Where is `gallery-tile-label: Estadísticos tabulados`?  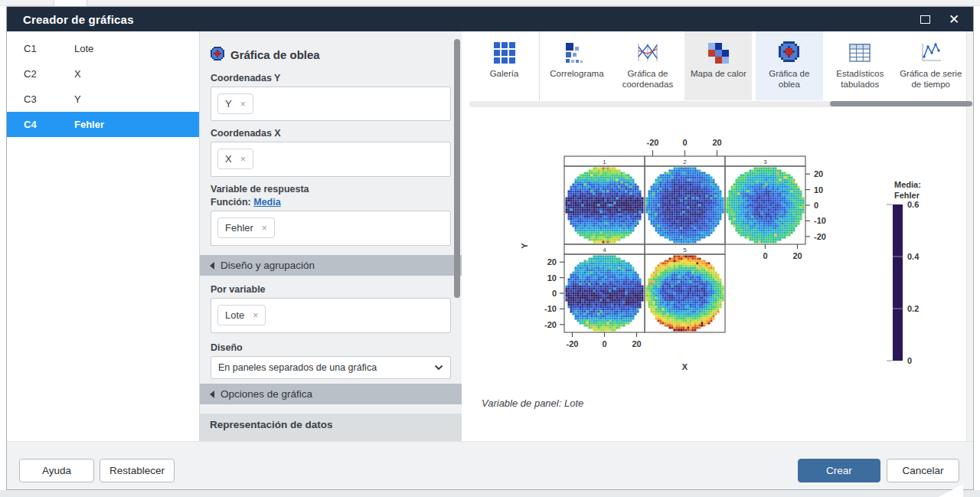 gallery-tile-label: Estadísticos tabulados is located at coordinates (860, 79).